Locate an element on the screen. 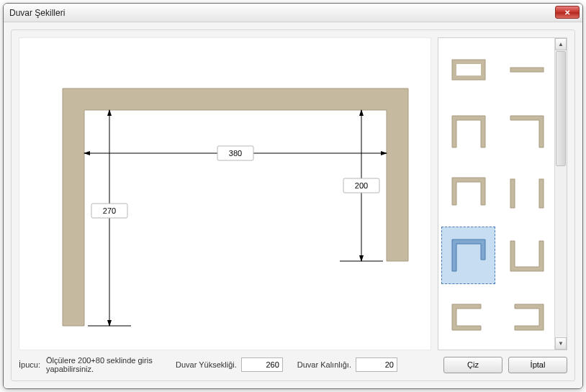 This screenshot has width=586, height=392. shape-left-right-bars is located at coordinates (527, 193).